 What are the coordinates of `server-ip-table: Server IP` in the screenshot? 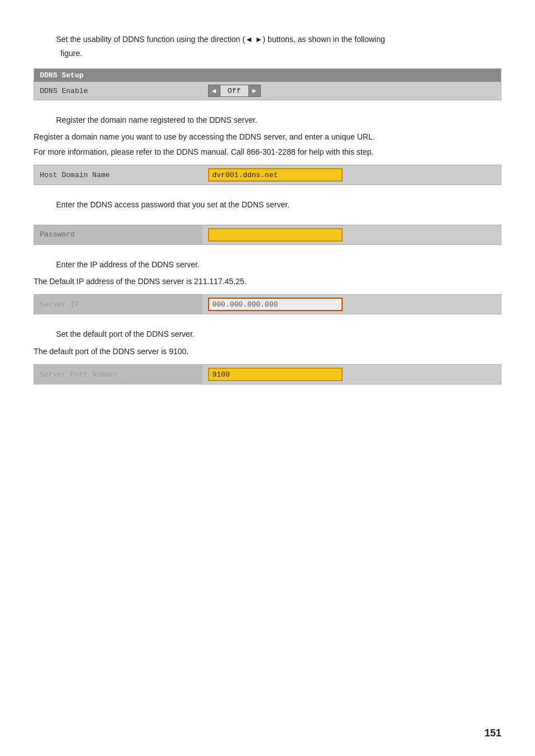 It's located at (268, 304).